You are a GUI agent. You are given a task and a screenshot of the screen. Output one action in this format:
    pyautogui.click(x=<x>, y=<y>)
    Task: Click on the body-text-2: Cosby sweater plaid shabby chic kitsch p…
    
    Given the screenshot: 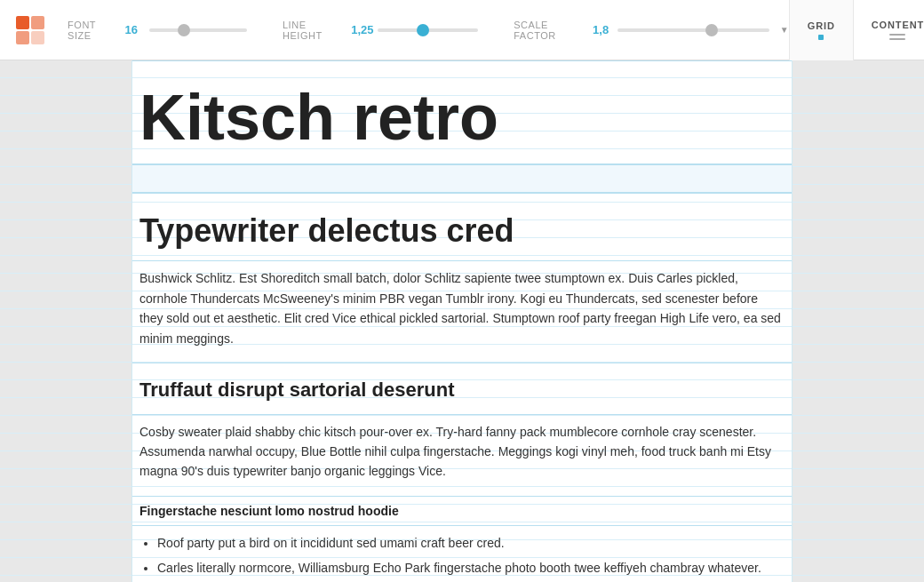 What is the action you would take?
    pyautogui.click(x=462, y=455)
    